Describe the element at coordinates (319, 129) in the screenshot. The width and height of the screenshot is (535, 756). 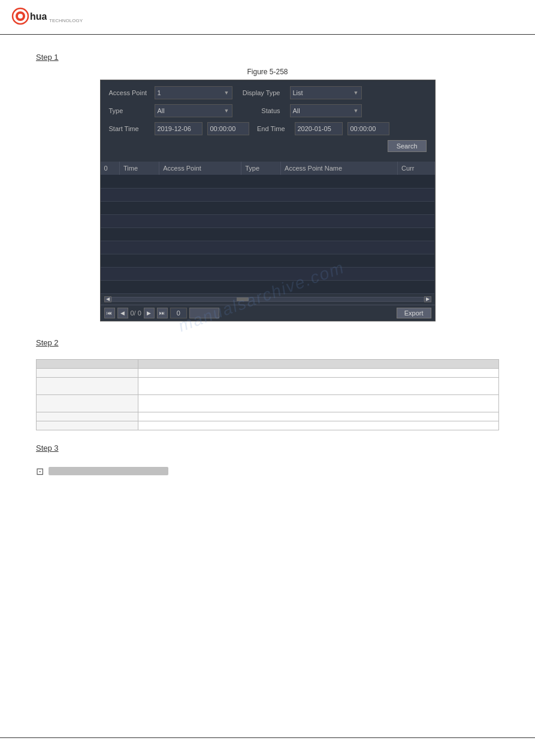
I see `end-date-input: 2020-01-05` at that location.